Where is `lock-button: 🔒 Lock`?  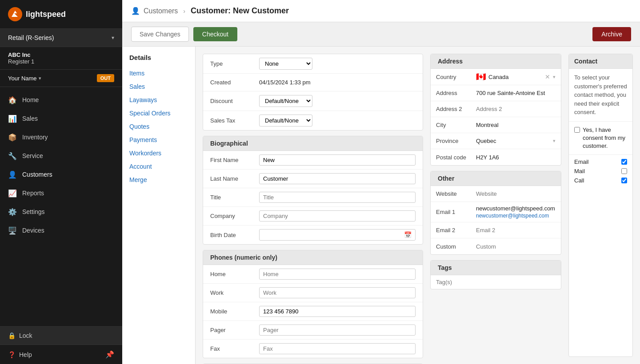 lock-button: 🔒 Lock is located at coordinates (61, 336).